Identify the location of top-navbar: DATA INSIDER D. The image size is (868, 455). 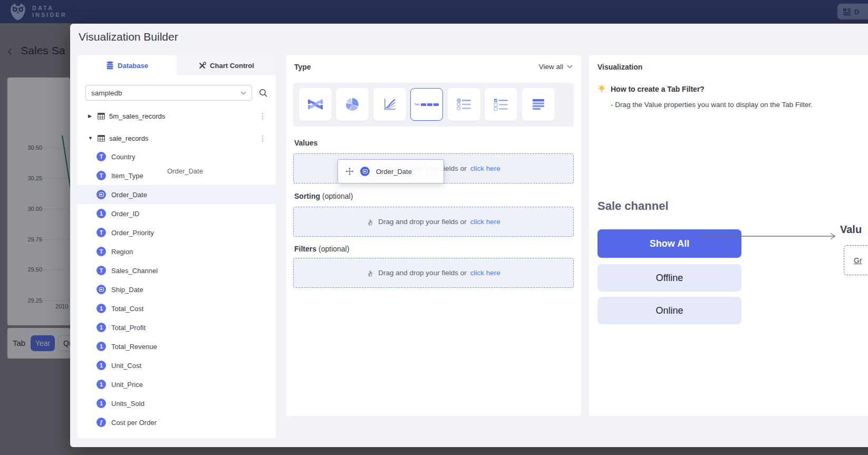
(434, 12).